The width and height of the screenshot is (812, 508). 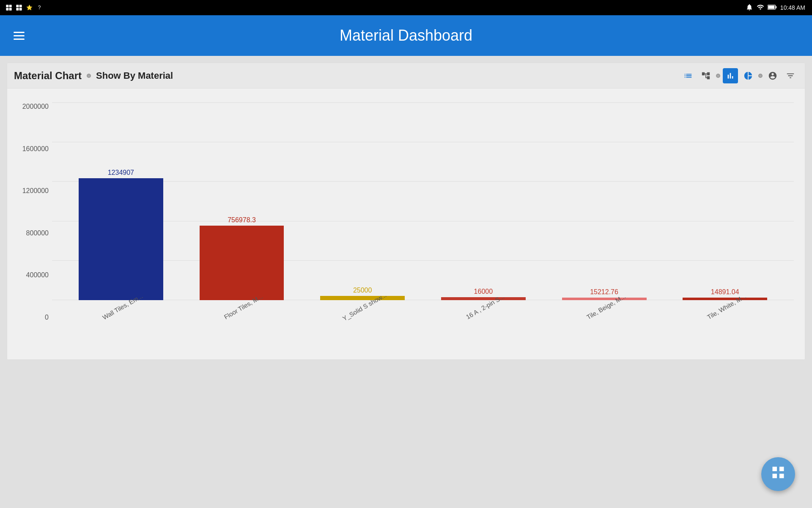 What do you see at coordinates (484, 292) in the screenshot?
I see `bar-value-4: 16000` at bounding box center [484, 292].